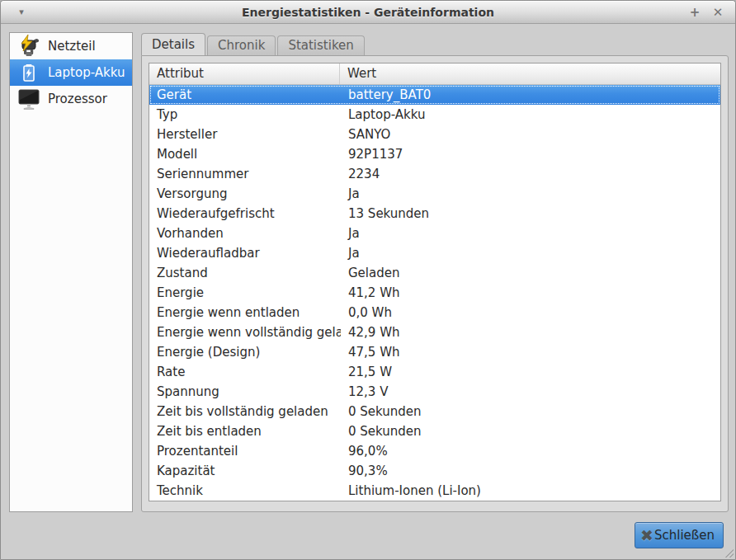 The width and height of the screenshot is (736, 560). What do you see at coordinates (435, 451) in the screenshot?
I see `table-row: Prozentanteil96,0%` at bounding box center [435, 451].